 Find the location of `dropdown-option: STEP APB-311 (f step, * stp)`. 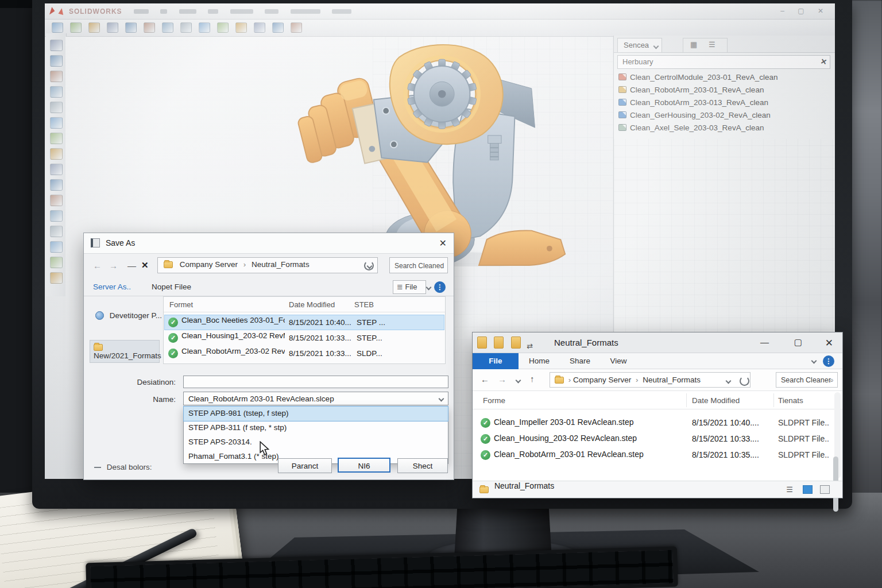

dropdown-option: STEP APB-311 (f step, * stp) is located at coordinates (316, 428).